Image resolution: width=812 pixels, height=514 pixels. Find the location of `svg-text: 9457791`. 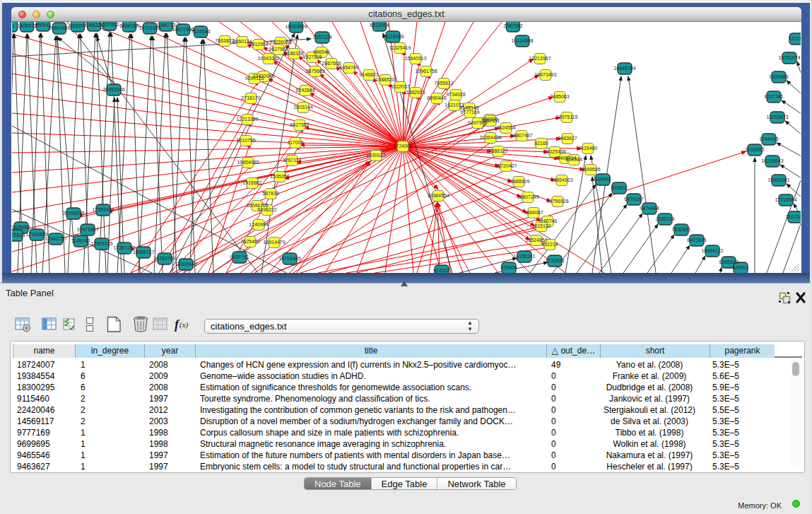

svg-text: 9457791 is located at coordinates (239, 257).